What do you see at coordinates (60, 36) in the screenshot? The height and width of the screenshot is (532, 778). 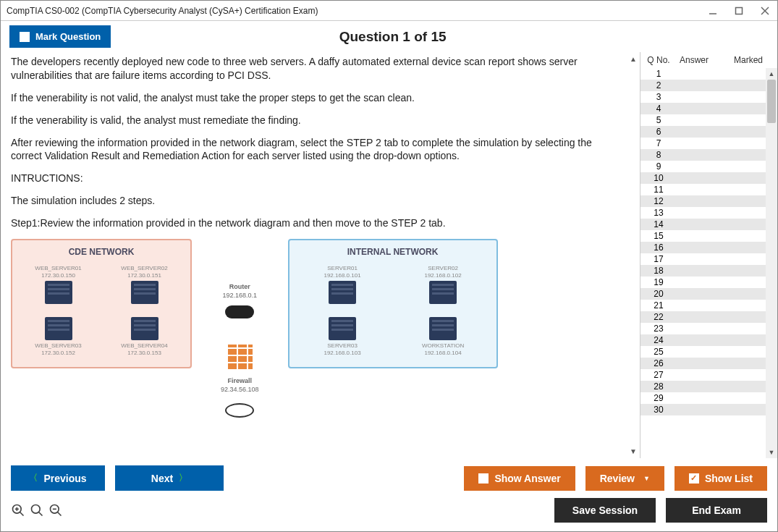 I see `mark-question-button: Mark Question` at bounding box center [60, 36].